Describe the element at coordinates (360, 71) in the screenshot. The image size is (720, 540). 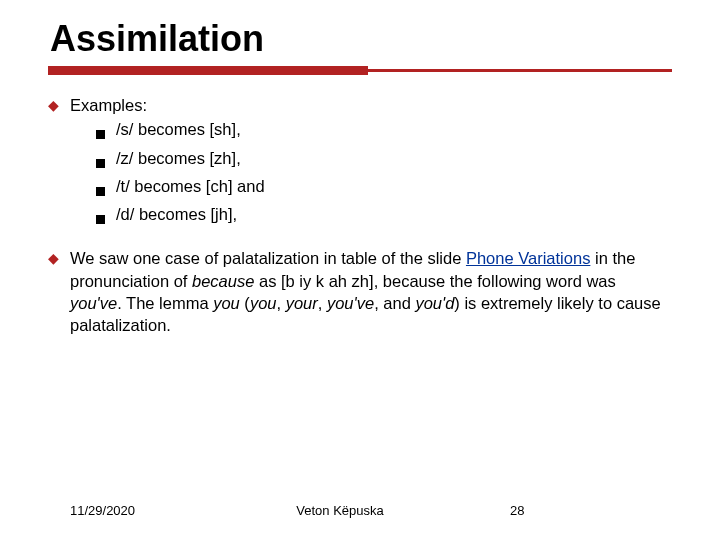
I see `title-rule` at that location.